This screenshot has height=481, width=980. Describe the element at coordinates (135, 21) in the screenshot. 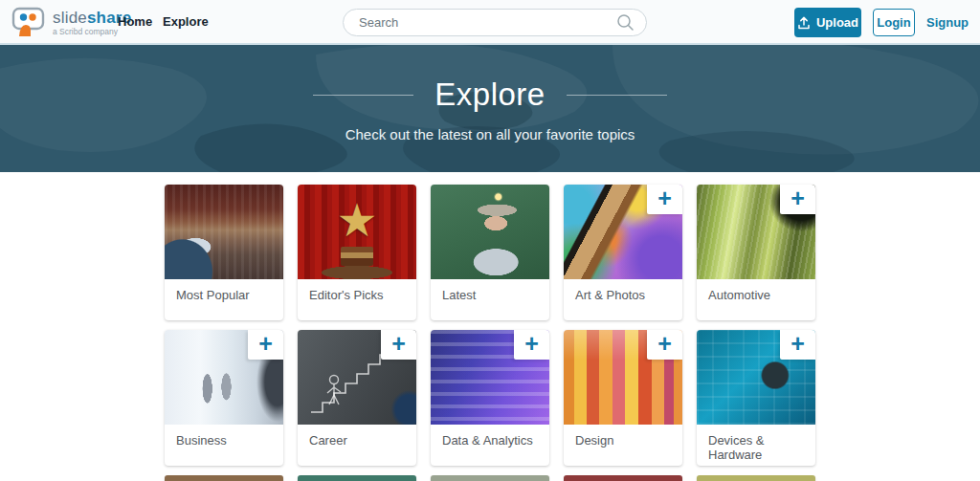

I see `nav-link-home: Home` at that location.